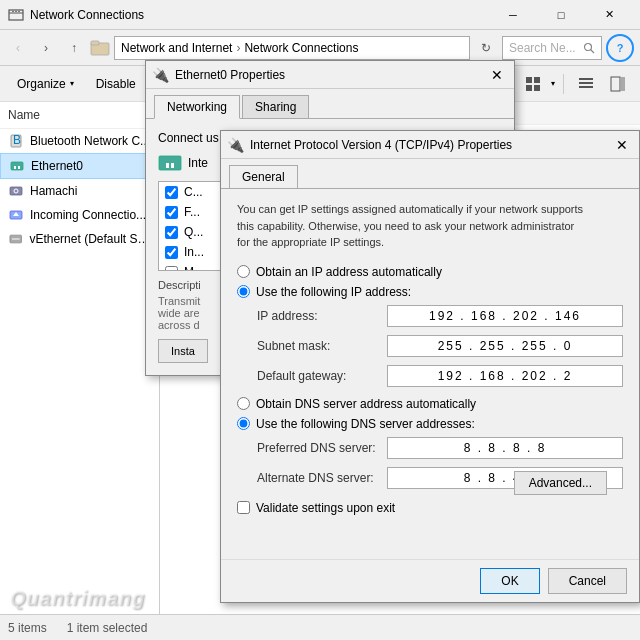 The width and height of the screenshot is (640, 640). Describe the element at coordinates (160, 75) in the screenshot. I see `ethernet-dialog-icon: 🔌` at that location.